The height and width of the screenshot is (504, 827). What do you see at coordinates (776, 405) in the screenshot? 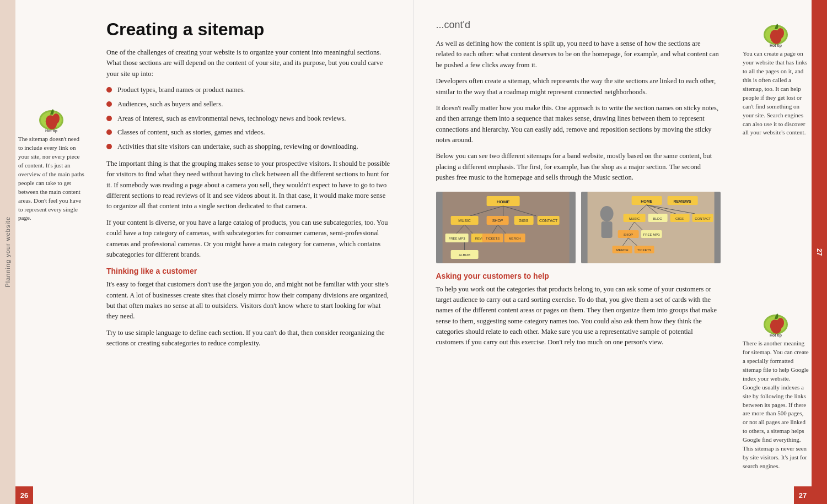
I see `hot-tip-right-bottom-text: There is another meaning for sitemap. Yo…` at bounding box center [776, 405].